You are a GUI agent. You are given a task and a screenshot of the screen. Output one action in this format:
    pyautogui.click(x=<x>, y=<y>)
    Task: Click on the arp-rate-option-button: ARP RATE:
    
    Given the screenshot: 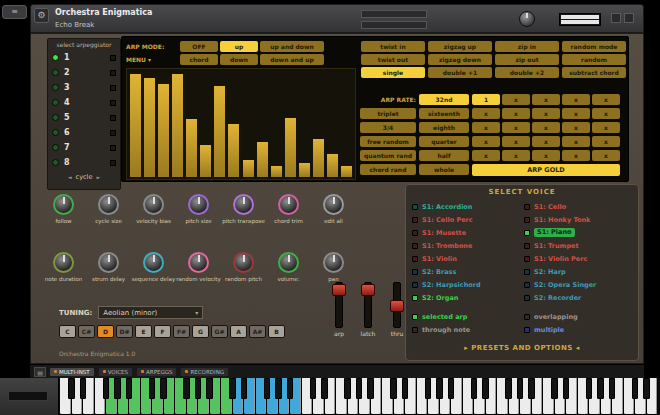 What is the action you would take?
    pyautogui.click(x=388, y=100)
    